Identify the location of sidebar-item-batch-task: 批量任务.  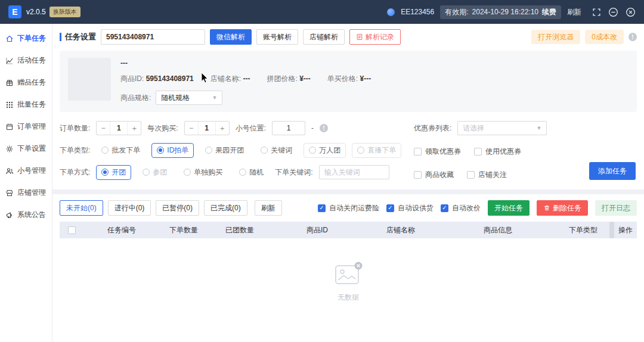
(26, 105).